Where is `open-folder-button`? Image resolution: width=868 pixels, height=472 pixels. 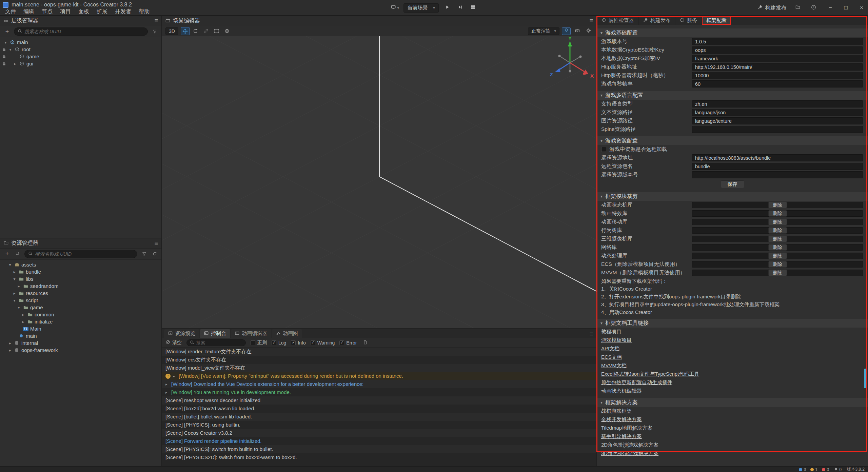
open-folder-button is located at coordinates (798, 8).